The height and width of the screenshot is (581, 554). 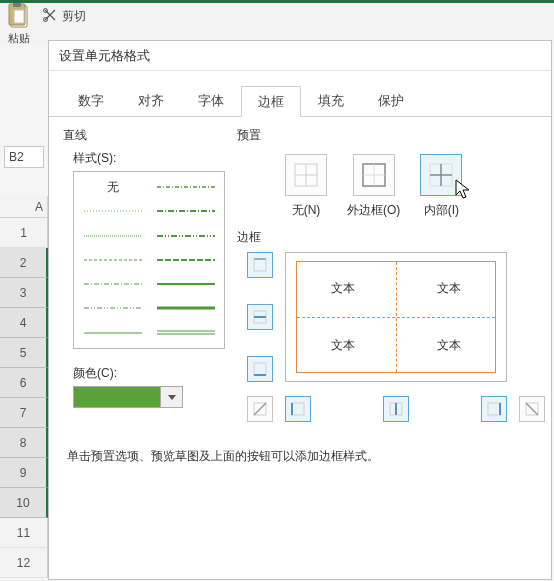 I want to click on row-header: 10, so click(x=24, y=503).